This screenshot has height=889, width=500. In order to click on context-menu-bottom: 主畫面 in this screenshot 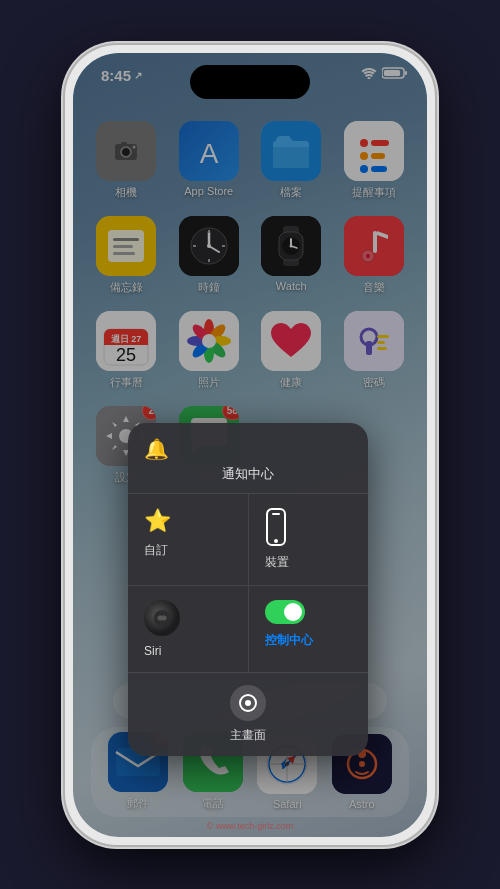, I will do `click(248, 714)`.